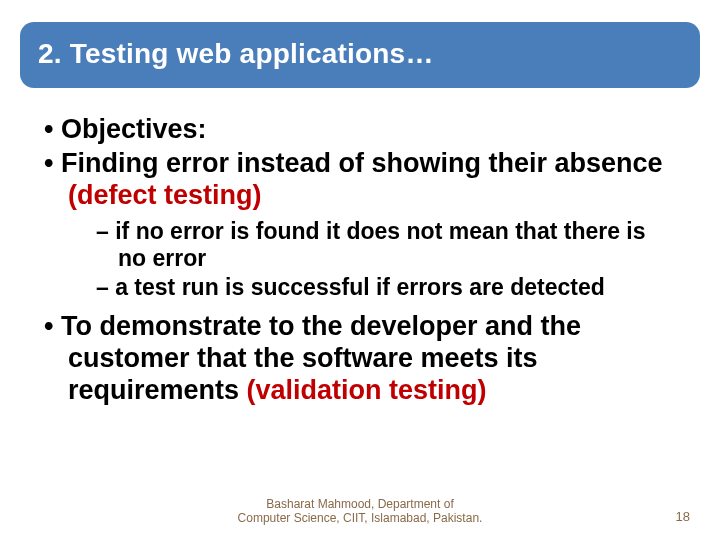 The height and width of the screenshot is (540, 720). I want to click on sub-bullets: if no error is found it does not mean th…, so click(386, 260).